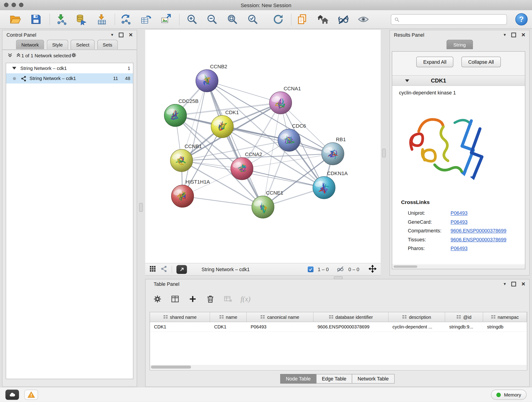 The image size is (532, 402). Describe the element at coordinates (363, 19) in the screenshot. I see `show-all-button` at that location.